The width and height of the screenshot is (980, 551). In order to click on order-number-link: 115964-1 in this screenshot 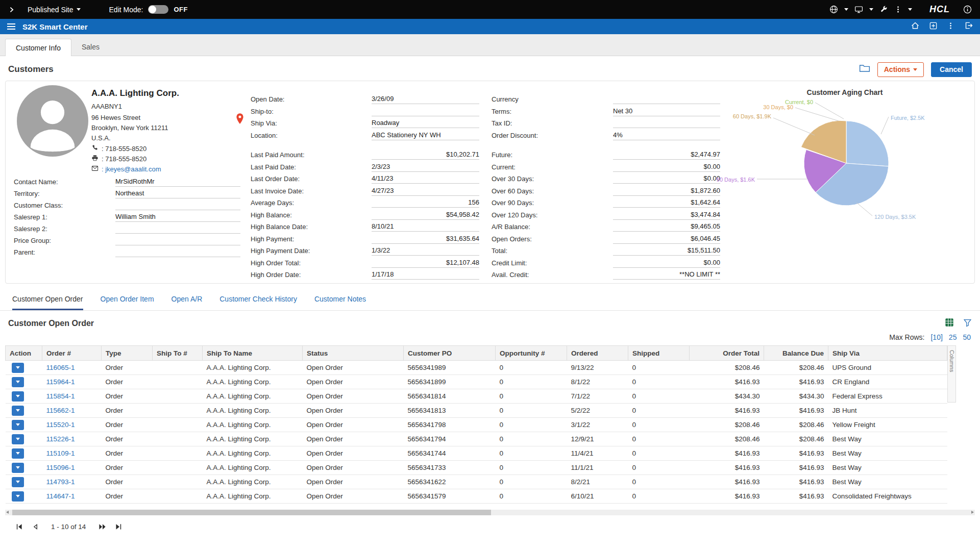, I will do `click(61, 382)`.